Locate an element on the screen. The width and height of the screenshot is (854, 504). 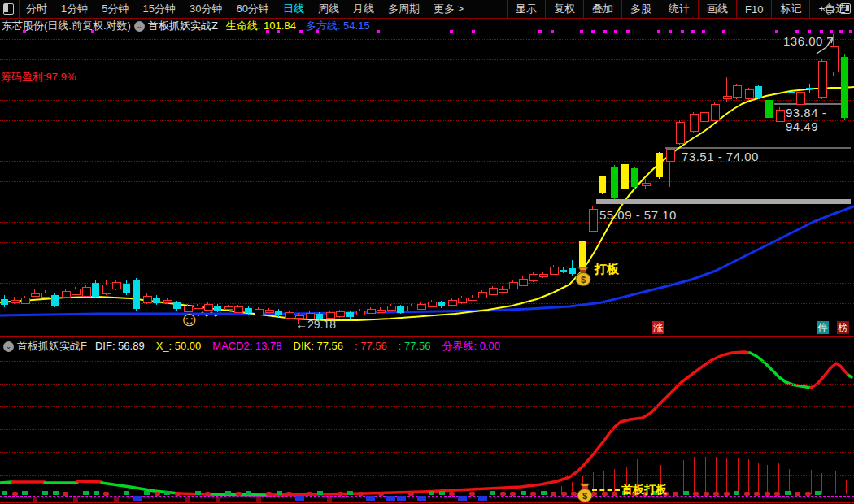
indicator-field: X_: 50.00 is located at coordinates (179, 346).